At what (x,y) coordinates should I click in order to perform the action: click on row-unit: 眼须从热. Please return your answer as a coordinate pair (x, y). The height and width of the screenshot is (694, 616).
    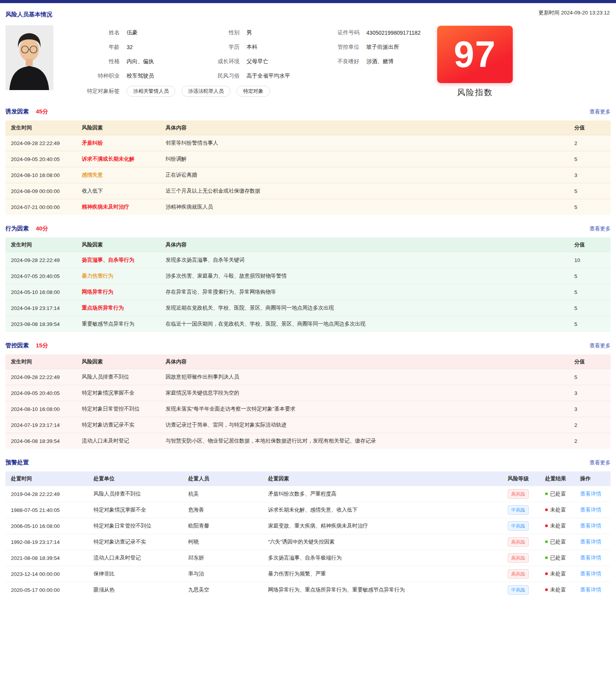
    Looking at the image, I should click on (136, 590).